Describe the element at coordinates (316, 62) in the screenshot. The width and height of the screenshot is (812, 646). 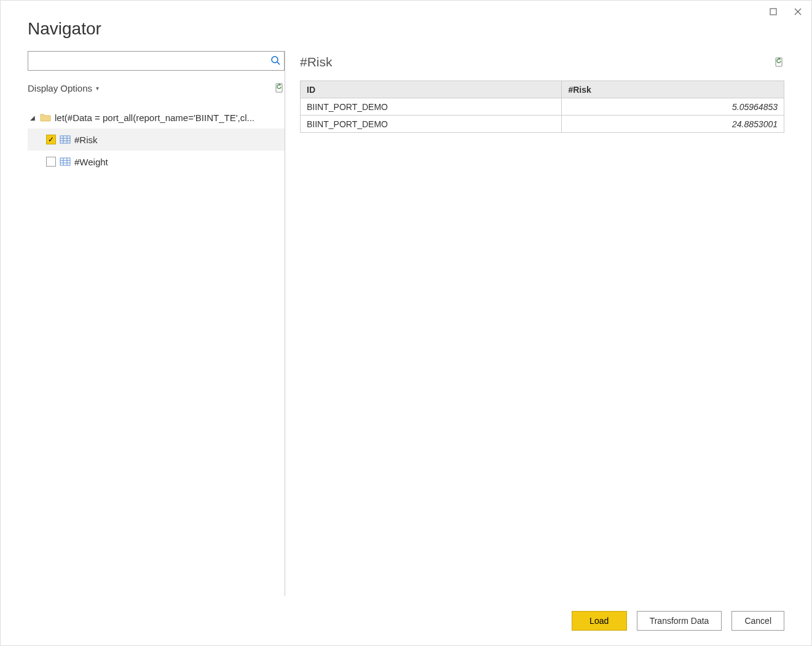
I see `preview-title: #Risk` at that location.